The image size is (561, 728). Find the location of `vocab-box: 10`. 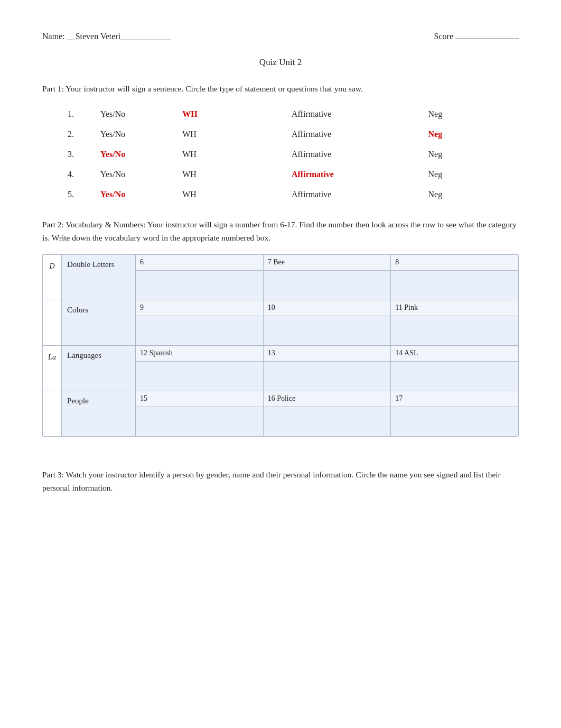

vocab-box: 10 is located at coordinates (328, 322).